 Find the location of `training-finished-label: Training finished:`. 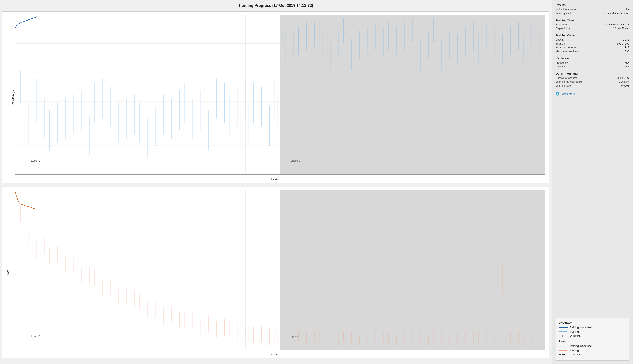

training-finished-label: Training finished: is located at coordinates (565, 13).